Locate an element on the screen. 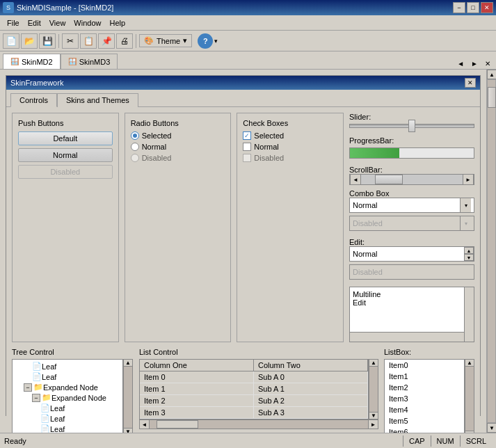 This screenshot has width=496, height=448. theme-button: 🎨 Theme ▾ is located at coordinates (166, 40).